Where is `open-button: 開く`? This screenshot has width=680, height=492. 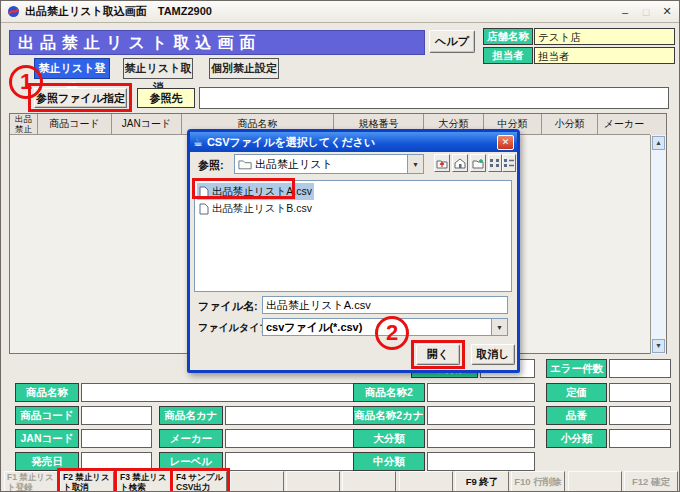
open-button: 開く is located at coordinates (438, 354).